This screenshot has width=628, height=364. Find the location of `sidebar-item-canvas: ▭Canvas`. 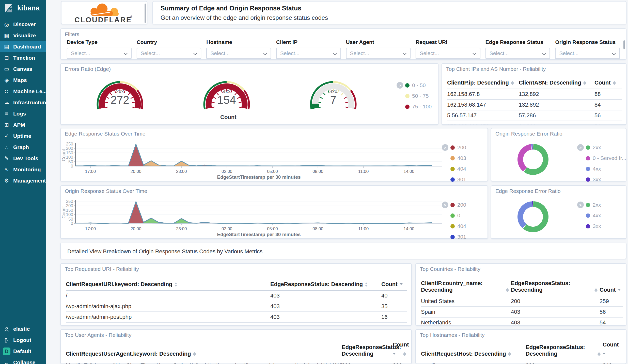

sidebar-item-canvas: ▭Canvas is located at coordinates (23, 69).